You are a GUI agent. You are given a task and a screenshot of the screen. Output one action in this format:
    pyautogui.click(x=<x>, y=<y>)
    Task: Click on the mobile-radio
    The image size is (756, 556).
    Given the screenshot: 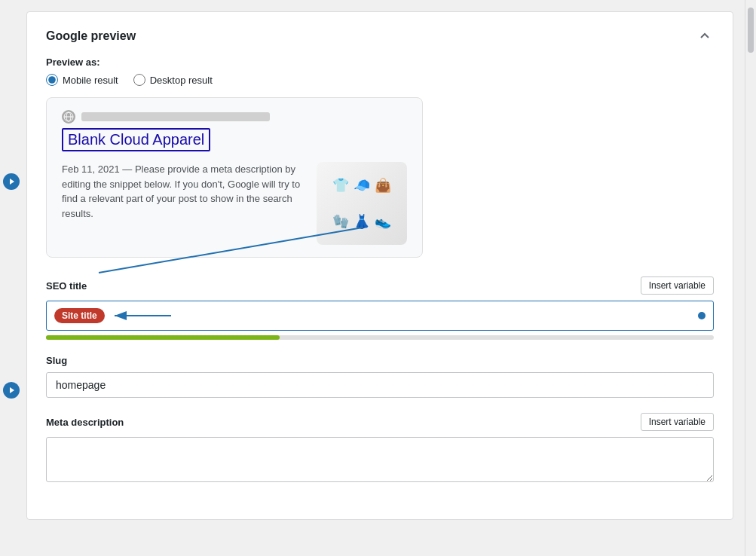 What is the action you would take?
    pyautogui.click(x=52, y=80)
    